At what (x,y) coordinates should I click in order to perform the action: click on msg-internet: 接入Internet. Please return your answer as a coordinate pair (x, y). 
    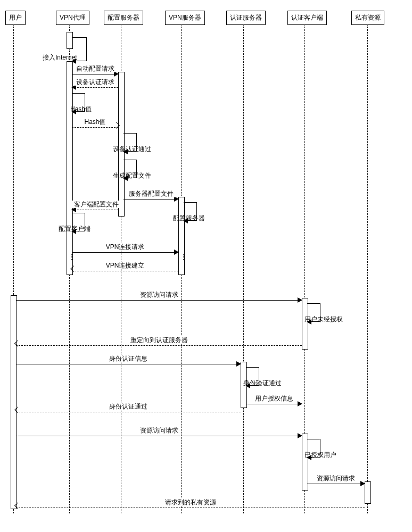
    Looking at the image, I should click on (79, 49).